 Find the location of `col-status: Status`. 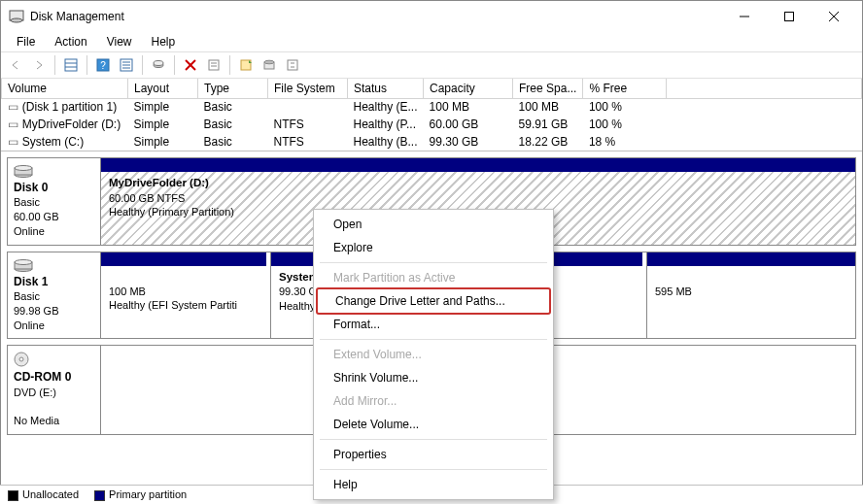

col-status: Status is located at coordinates (386, 88).